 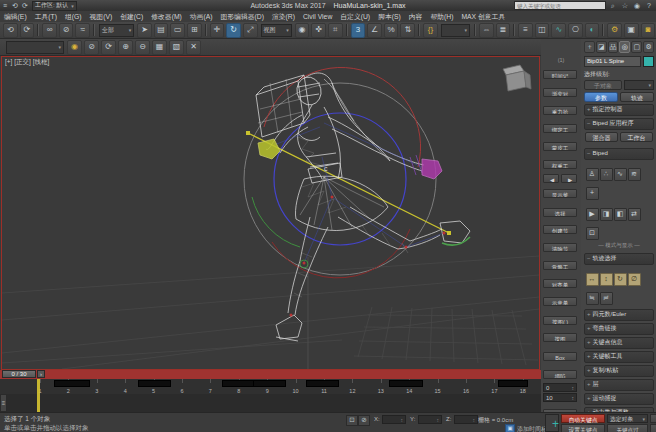 I want to click on save-file-icon: ◧, so click(x=620, y=214).